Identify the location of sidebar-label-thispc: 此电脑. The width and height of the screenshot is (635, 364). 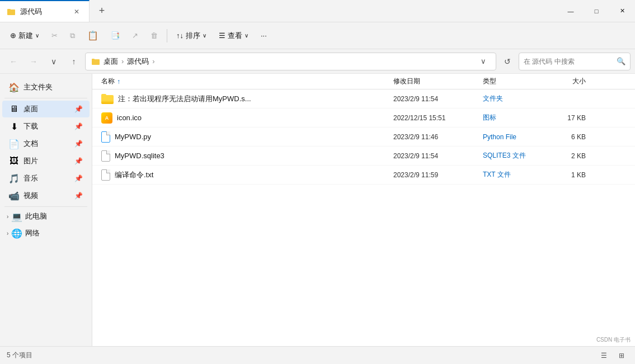
(55, 216).